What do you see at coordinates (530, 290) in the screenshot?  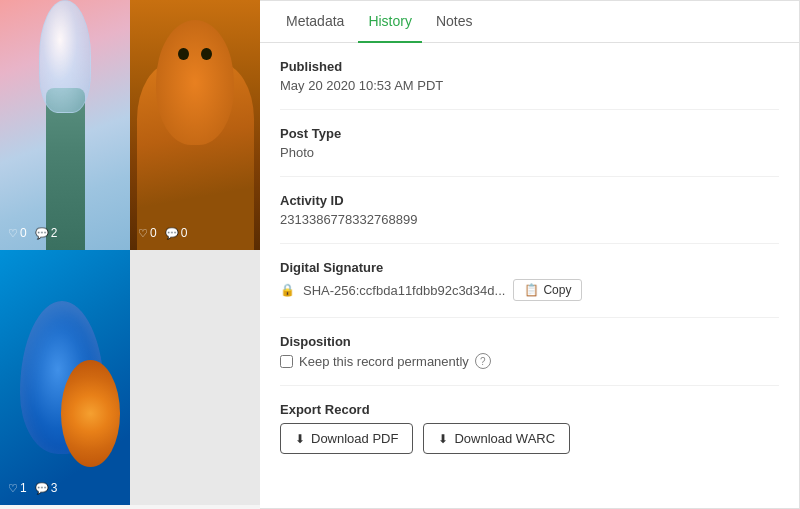 I see `digital-sig-row: 🔒 SHA-256:ccfbda11fdbb92c3d34d... 📋 Copy` at bounding box center [530, 290].